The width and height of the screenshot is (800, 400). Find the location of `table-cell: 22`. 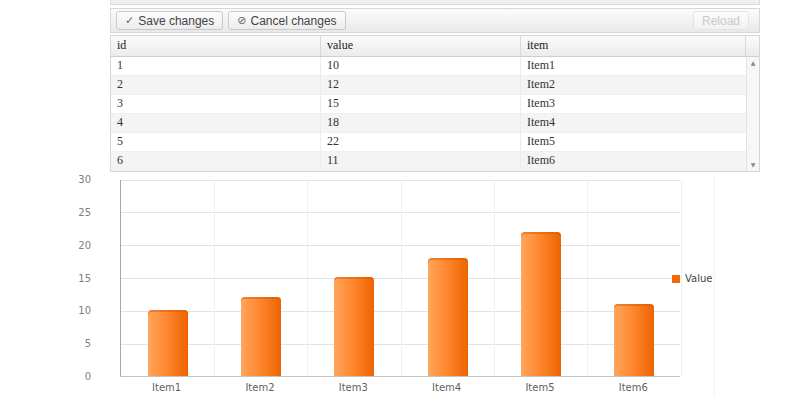

table-cell: 22 is located at coordinates (421, 142).